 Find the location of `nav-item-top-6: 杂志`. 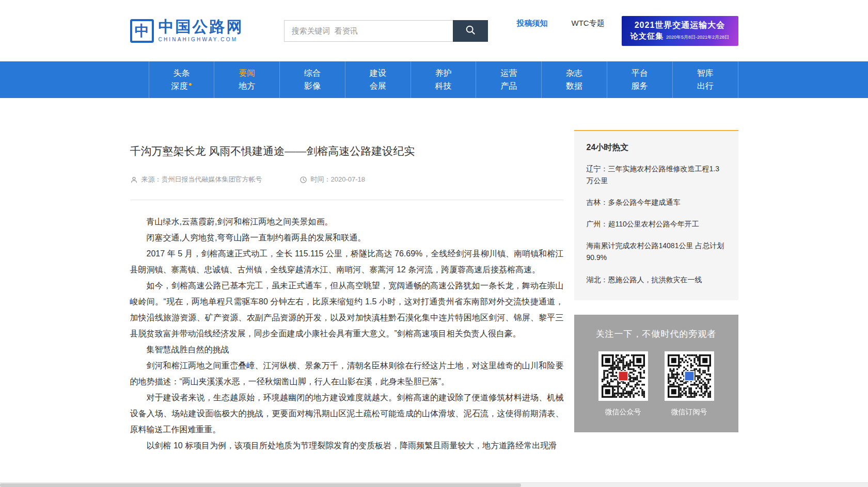

nav-item-top-6: 杂志 is located at coordinates (574, 73).